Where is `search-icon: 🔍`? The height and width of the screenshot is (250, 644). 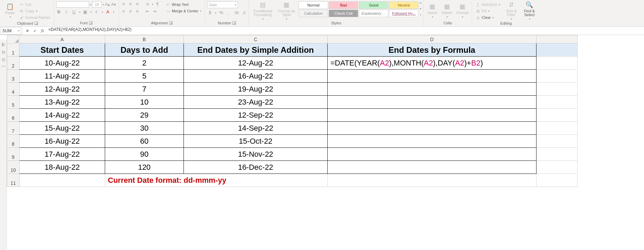
search-icon: 🔍 is located at coordinates (529, 5).